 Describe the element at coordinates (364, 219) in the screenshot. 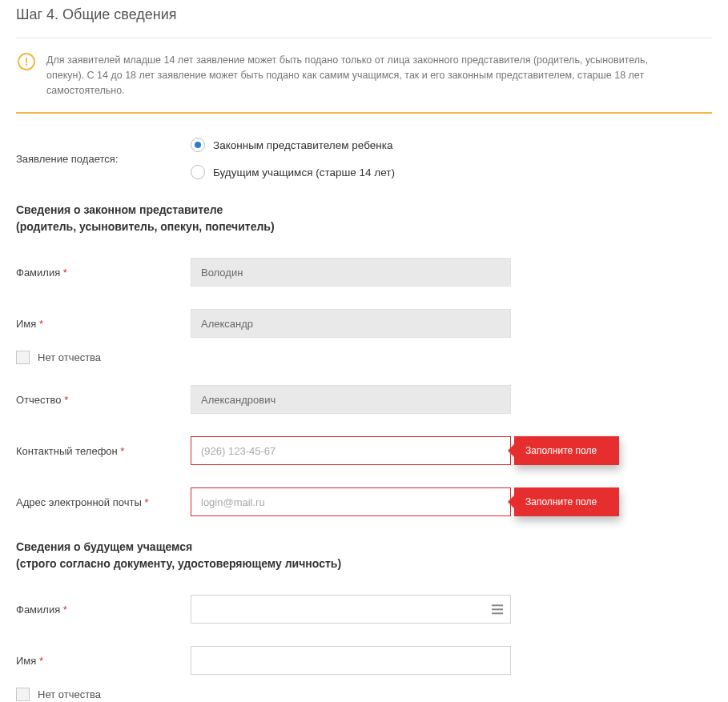

I see `representative-section-heading: Сведения о законном представителе (родит…` at that location.